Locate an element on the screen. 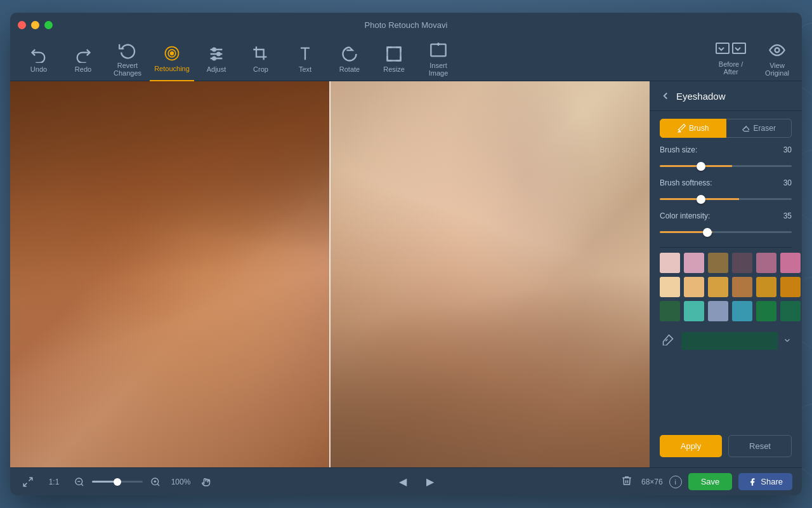  eraser-button: Eraser is located at coordinates (759, 128).